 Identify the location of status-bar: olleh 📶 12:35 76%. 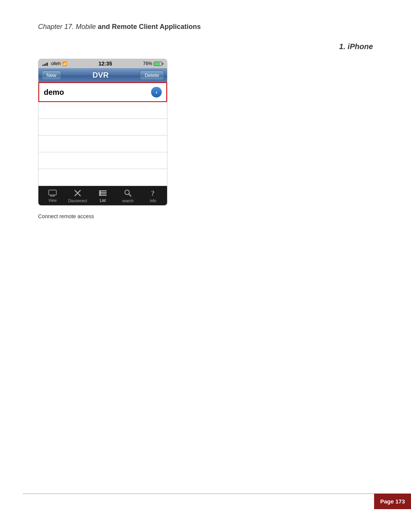
(103, 64).